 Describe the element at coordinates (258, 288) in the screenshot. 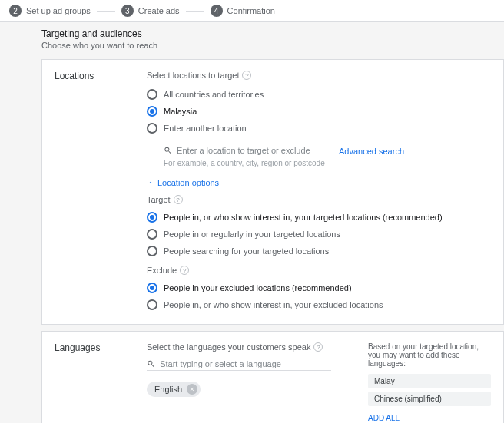

I see `radio-label: People in your excluded locations (recom…` at that location.